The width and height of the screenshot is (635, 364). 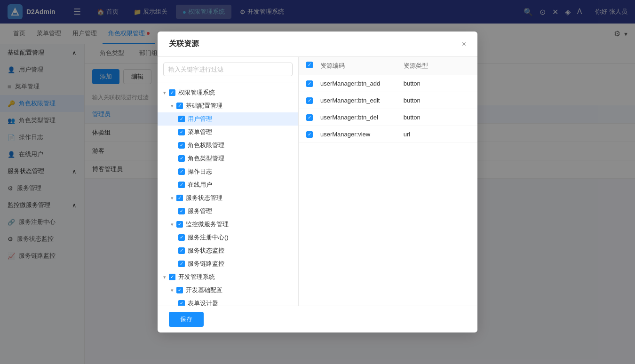 I want to click on row4-type: url, so click(x=437, y=135).